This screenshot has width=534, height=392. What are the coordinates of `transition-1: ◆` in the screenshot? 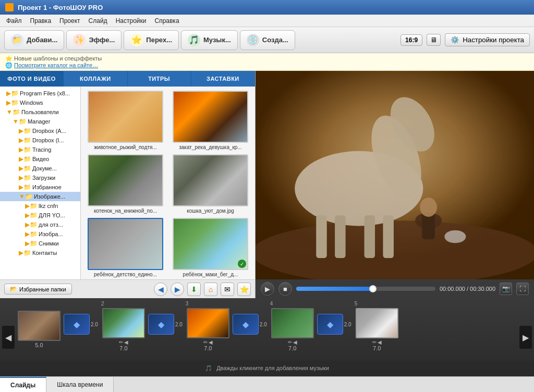 It's located at (77, 324).